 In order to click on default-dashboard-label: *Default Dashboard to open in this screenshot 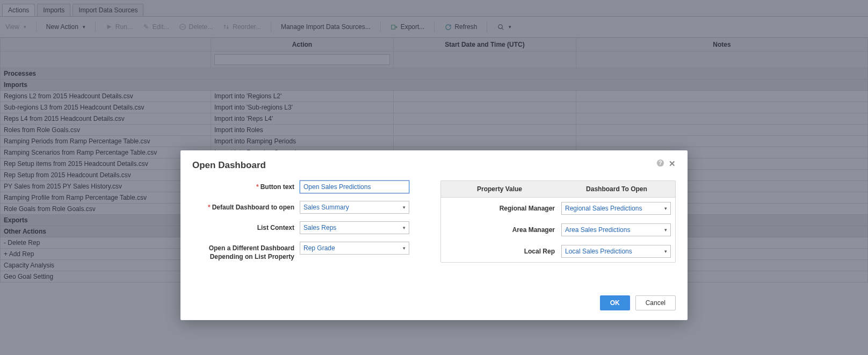, I will do `click(246, 206)`.